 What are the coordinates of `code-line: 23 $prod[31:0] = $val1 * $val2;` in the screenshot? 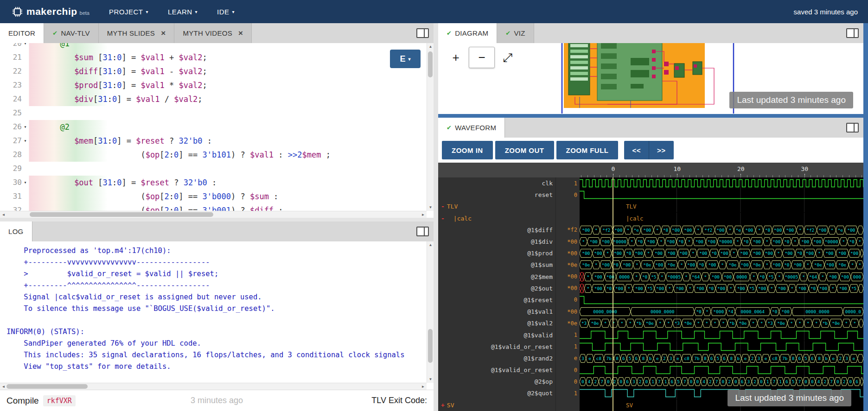 It's located at (213, 85).